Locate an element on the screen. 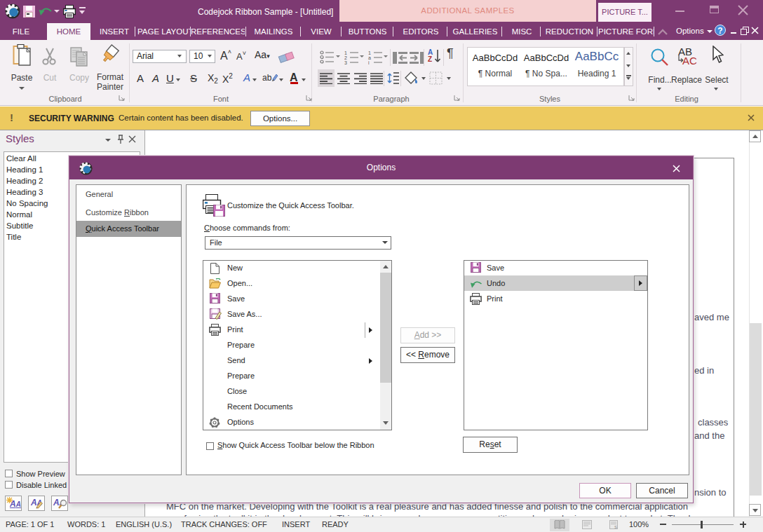 This screenshot has width=763, height=532. svg-text: i is located at coordinates (369, 62).